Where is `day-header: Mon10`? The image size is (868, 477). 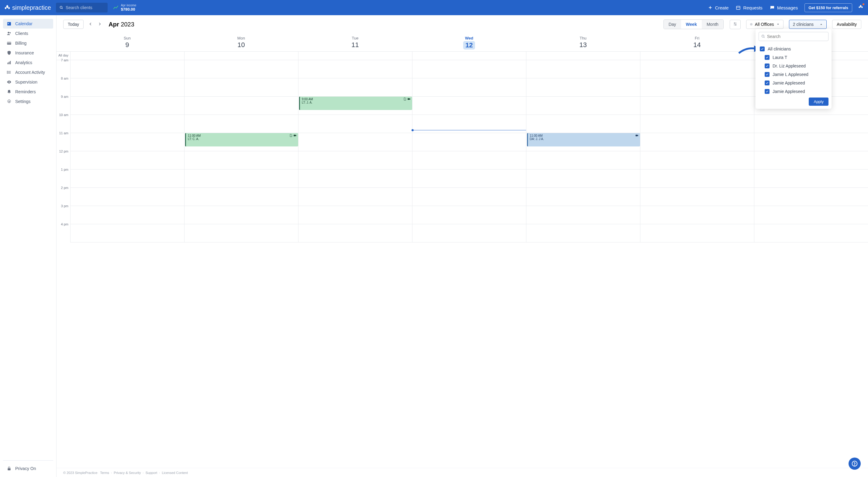 day-header: Mon10 is located at coordinates (241, 42).